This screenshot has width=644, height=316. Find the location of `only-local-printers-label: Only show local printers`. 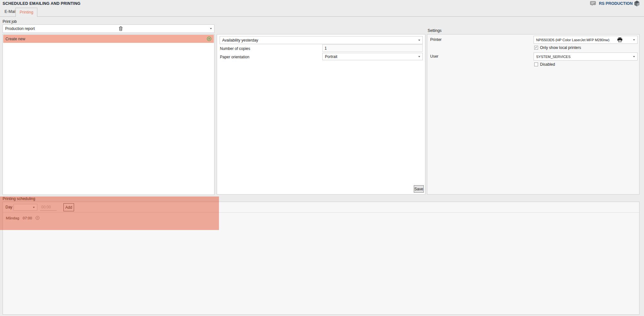

only-local-printers-label: Only show local printers is located at coordinates (560, 48).